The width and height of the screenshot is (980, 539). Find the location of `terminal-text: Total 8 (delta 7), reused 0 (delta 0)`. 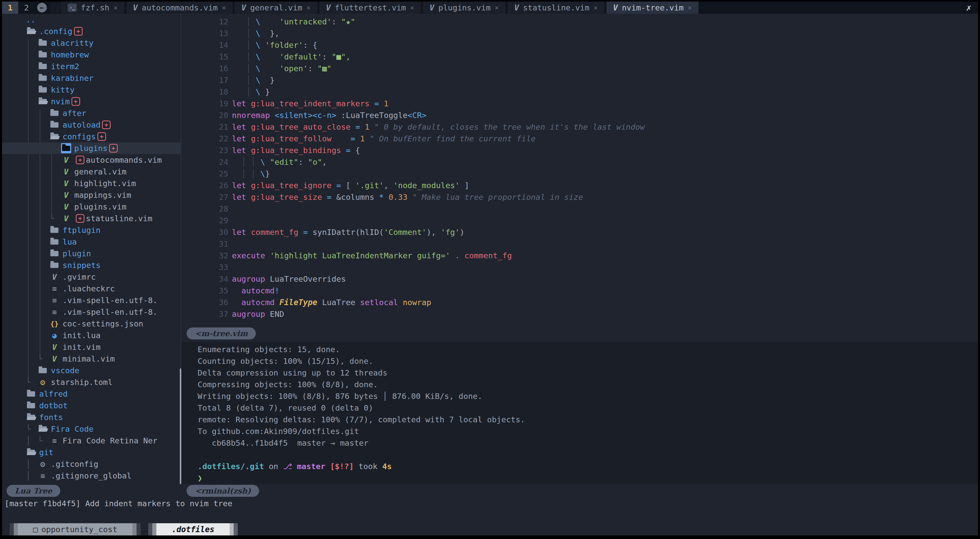

terminal-text: Total 8 (delta 7), reused 0 (delta 0) is located at coordinates (285, 408).